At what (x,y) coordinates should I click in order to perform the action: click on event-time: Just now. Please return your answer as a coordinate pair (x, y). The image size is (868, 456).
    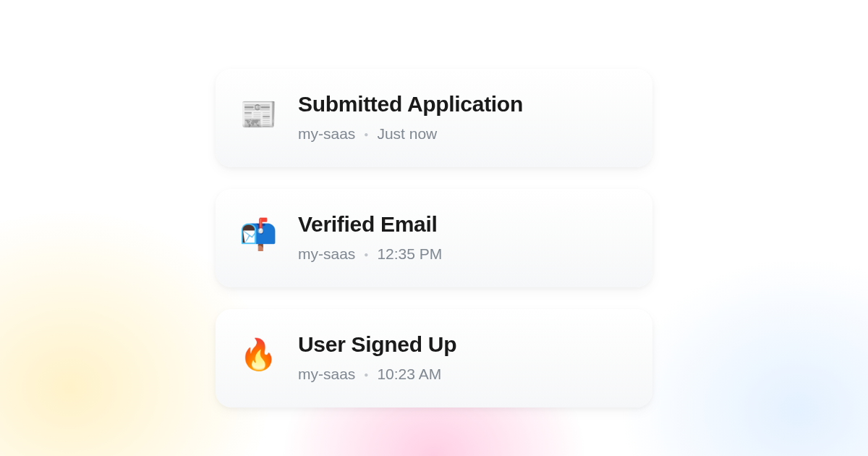
    Looking at the image, I should click on (407, 134).